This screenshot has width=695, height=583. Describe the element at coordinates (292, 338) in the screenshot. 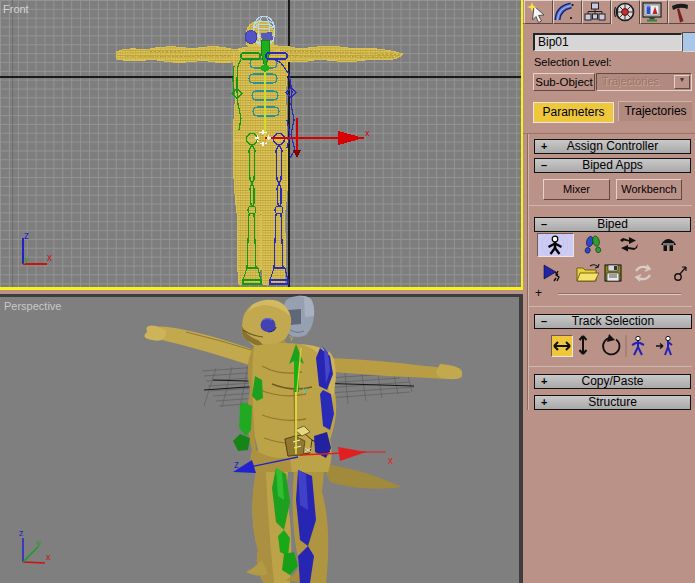

I see `svg-text: Y` at that location.